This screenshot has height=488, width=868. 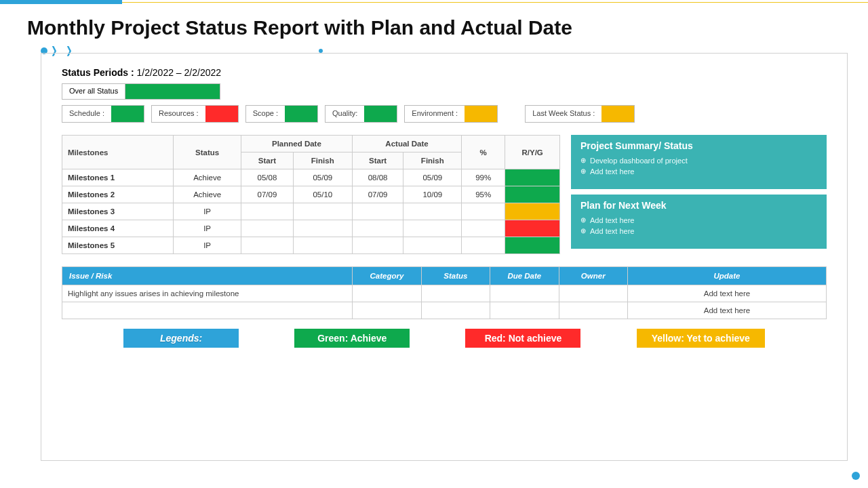 I want to click on project-summary-list: Develop dashboard of projectAdd text her…, so click(x=698, y=166).